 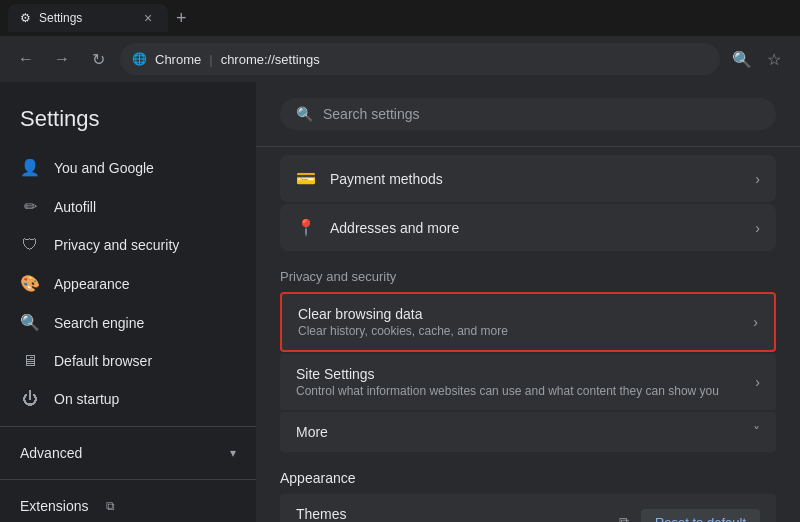 I want to click on forward-button: →, so click(x=62, y=59).